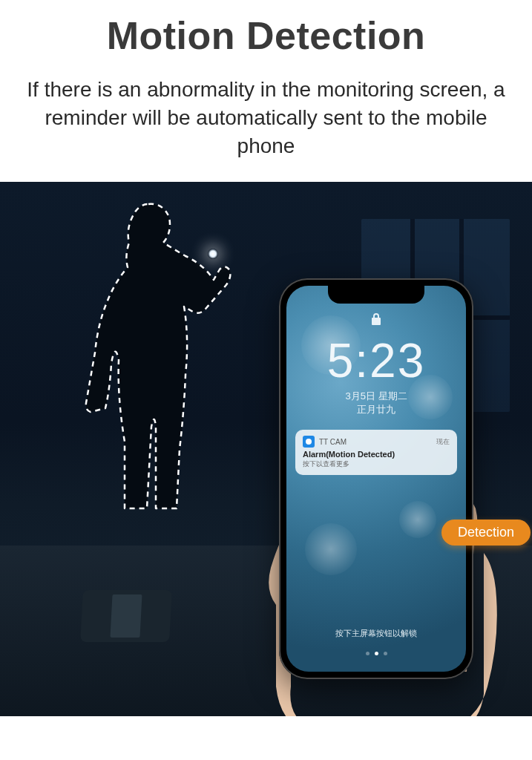 The image size is (532, 760). What do you see at coordinates (376, 465) in the screenshot?
I see `notification-subtitle: 按下以查看更多` at bounding box center [376, 465].